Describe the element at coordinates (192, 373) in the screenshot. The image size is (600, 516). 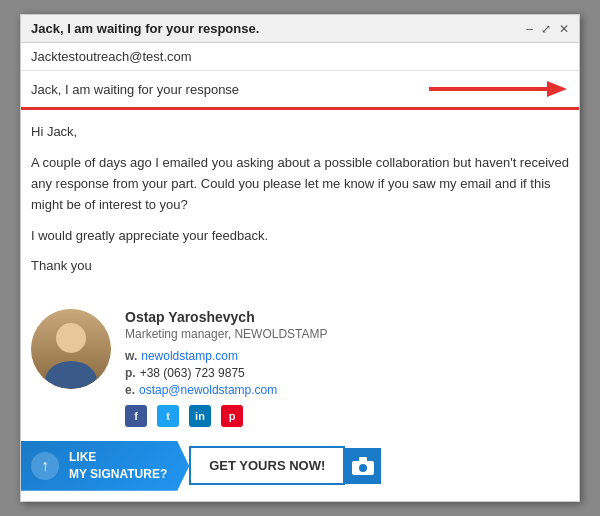
I see `phone-number: +38 (063) 723 9875` at that location.